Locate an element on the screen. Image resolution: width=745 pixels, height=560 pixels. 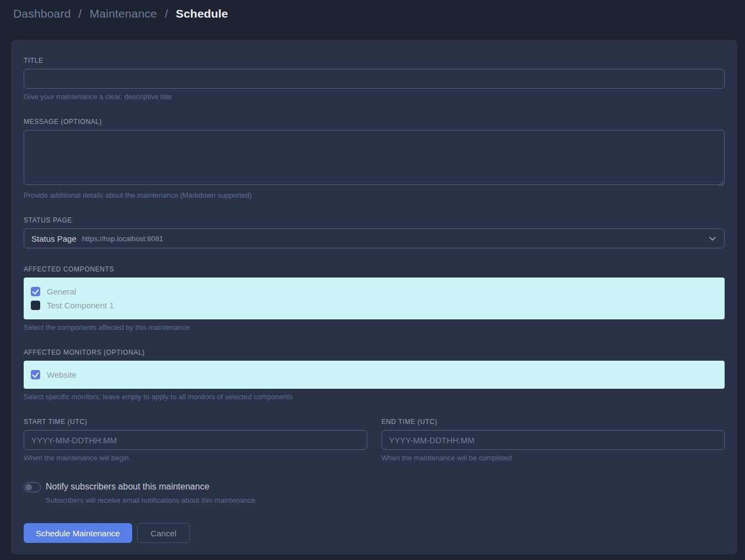
component-general-checkbox is located at coordinates (35, 292).